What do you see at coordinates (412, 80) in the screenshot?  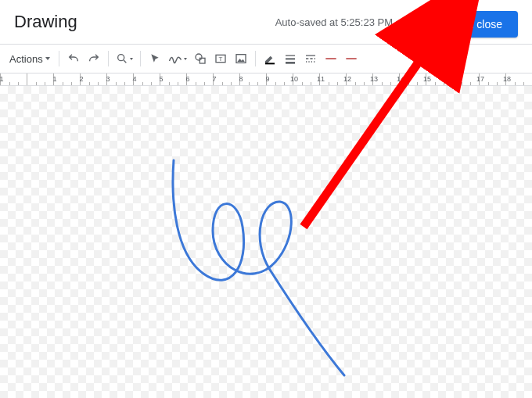 I see `ruler-segment: 14` at bounding box center [412, 80].